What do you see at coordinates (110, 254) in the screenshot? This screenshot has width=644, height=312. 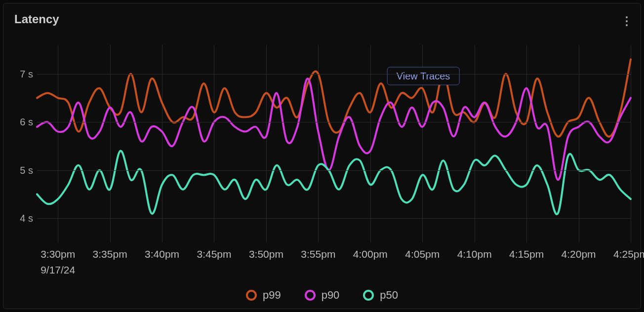 I see `x-tick-label: 3:35pm` at bounding box center [110, 254].